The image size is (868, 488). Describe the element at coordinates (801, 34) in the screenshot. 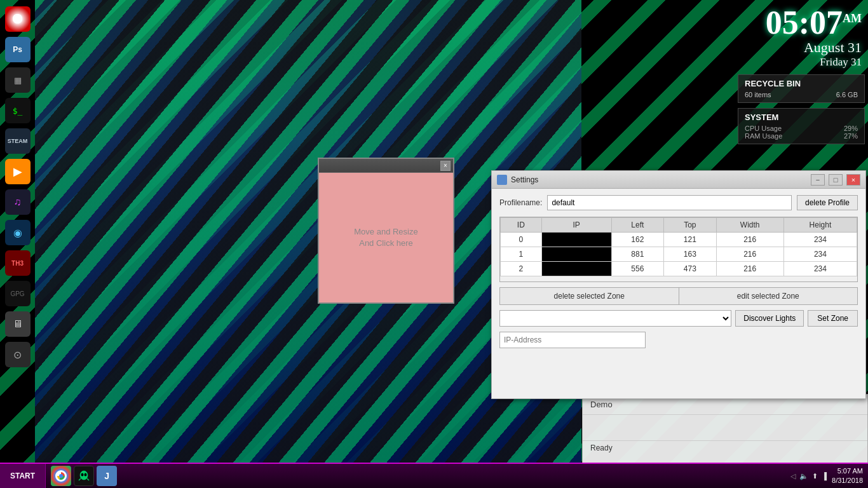

I see `clock-display: 05:07AM August 31 Friday 31` at that location.